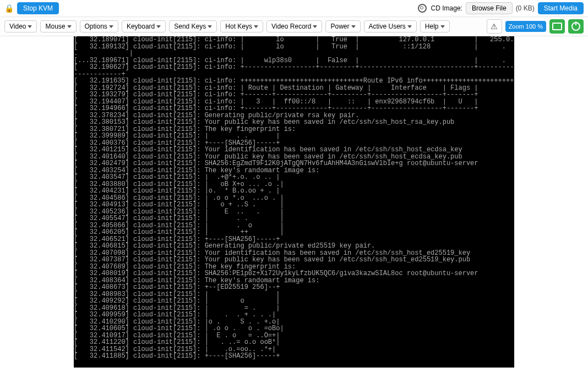  I want to click on menu-help: Help, so click(435, 26).